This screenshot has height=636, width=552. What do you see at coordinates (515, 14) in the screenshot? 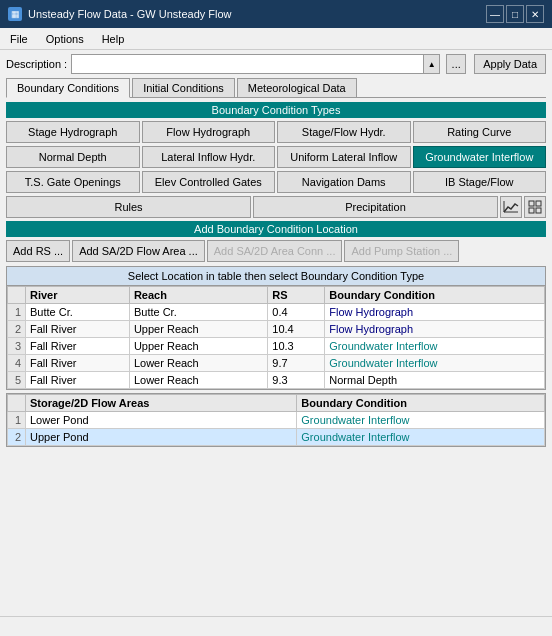
I see `maximize-button: □` at bounding box center [515, 14].